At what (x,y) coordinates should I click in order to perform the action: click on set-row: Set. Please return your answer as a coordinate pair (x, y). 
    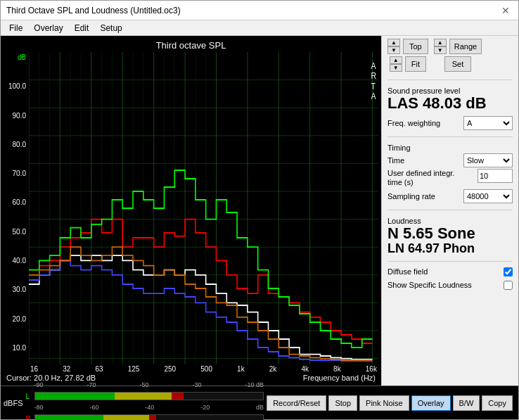
    Looking at the image, I should click on (459, 64).